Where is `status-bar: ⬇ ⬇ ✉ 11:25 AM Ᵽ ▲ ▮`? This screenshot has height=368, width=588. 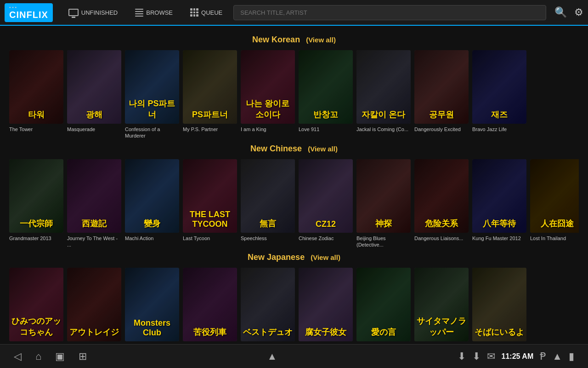 status-bar: ⬇ ⬇ ✉ 11:25 AM Ᵽ ▲ ▮ is located at coordinates (516, 356).